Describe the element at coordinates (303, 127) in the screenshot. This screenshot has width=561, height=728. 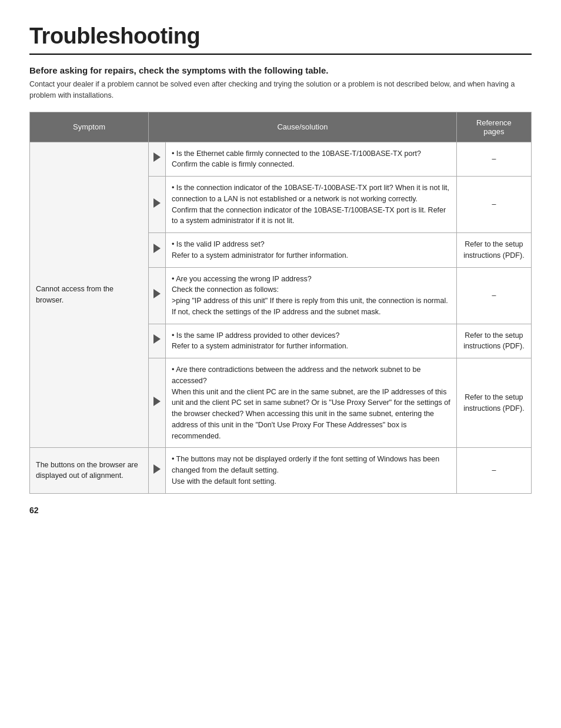
I see `cause-header: Cause/solution` at that location.